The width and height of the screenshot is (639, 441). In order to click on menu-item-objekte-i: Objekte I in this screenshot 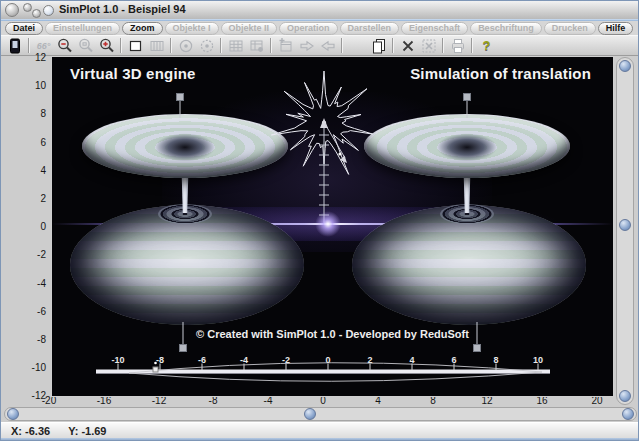, I will do `click(192, 28)`.